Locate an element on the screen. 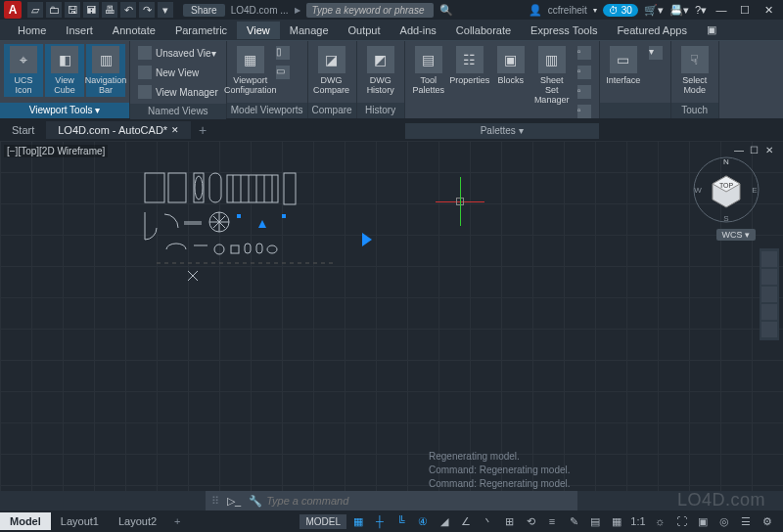  qat-new-icon: ▱ is located at coordinates (35, 10).